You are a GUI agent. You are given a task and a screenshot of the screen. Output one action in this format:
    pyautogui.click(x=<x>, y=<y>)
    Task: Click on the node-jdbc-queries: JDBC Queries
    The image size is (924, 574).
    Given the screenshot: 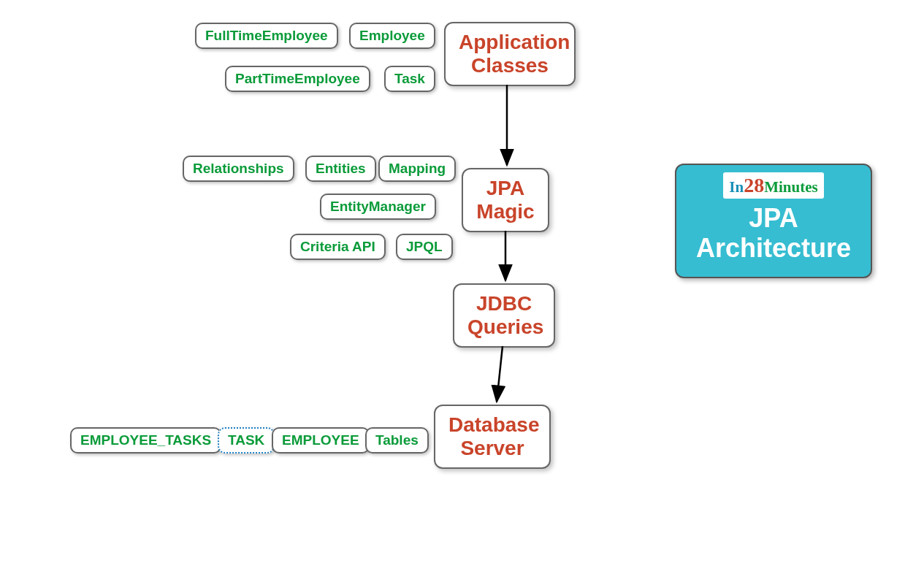 What is the action you would take?
    pyautogui.click(x=504, y=315)
    